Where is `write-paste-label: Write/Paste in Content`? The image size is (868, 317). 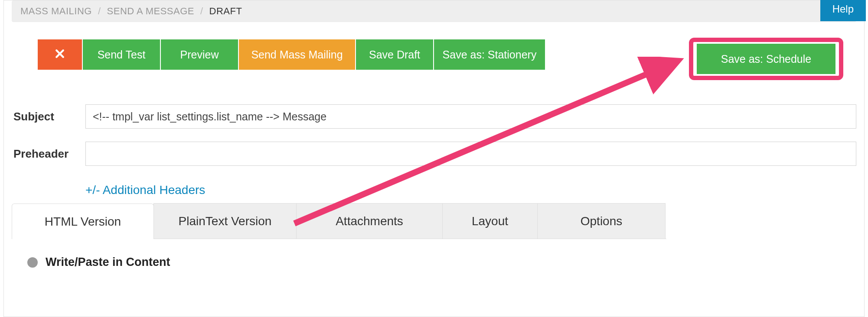
write-paste-label: Write/Paste in Content is located at coordinates (108, 262).